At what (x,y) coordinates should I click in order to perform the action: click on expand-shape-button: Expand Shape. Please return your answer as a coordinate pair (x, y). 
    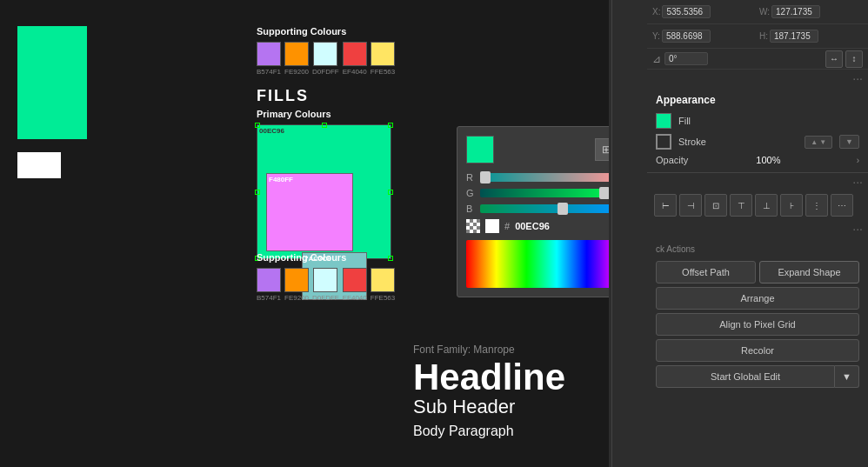
    Looking at the image, I should click on (809, 272).